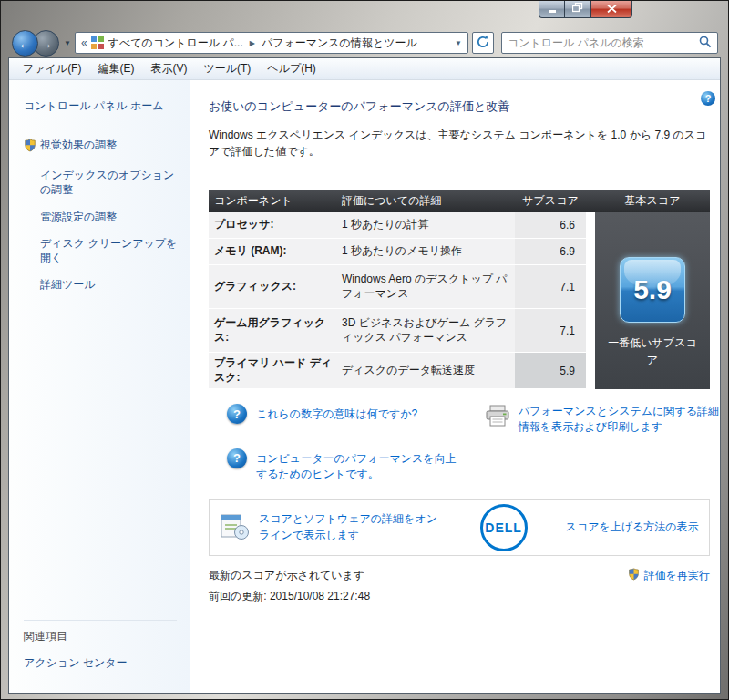 The height and width of the screenshot is (700, 729). I want to click on related-items-header: 関連項目, so click(100, 633).